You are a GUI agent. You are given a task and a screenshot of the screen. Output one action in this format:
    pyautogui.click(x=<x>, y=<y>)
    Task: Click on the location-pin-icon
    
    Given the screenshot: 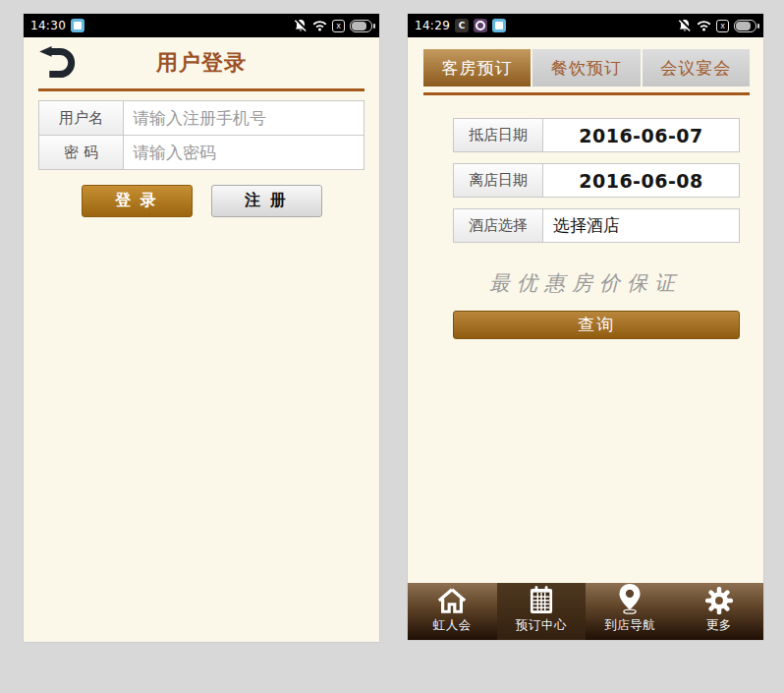 What is the action you would take?
    pyautogui.click(x=630, y=600)
    